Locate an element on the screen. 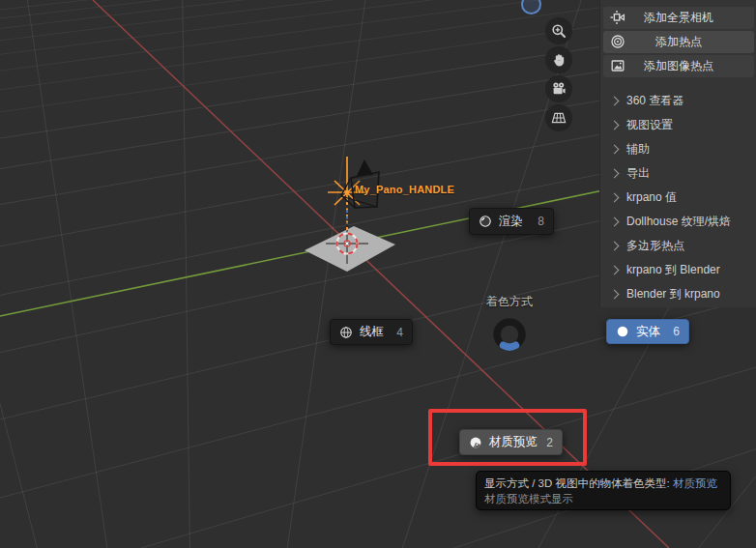  section-view-settings: 视图设置 is located at coordinates (679, 126).